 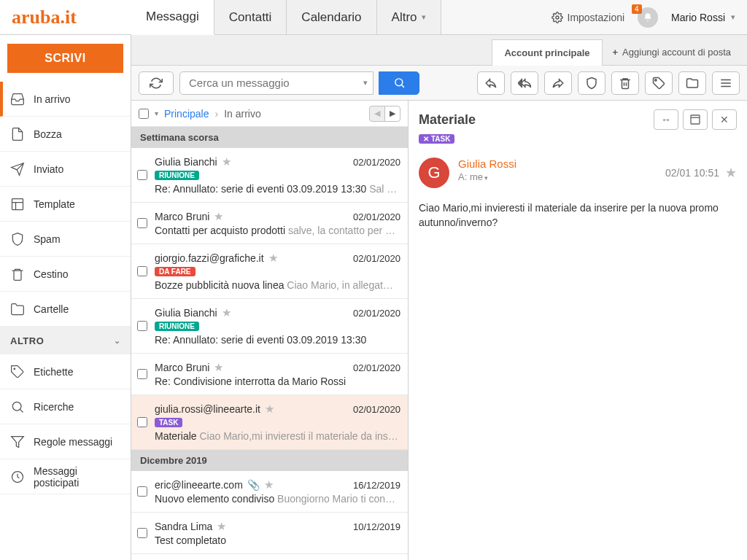 I want to click on sidebar-item-label: Cartelle, so click(x=51, y=309).